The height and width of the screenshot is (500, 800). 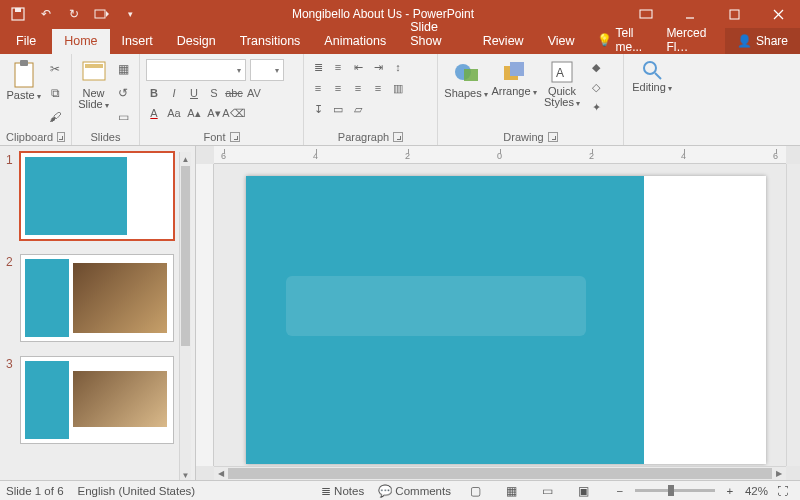 I want to click on thumbnail-3: 3, so click(x=92, y=400).